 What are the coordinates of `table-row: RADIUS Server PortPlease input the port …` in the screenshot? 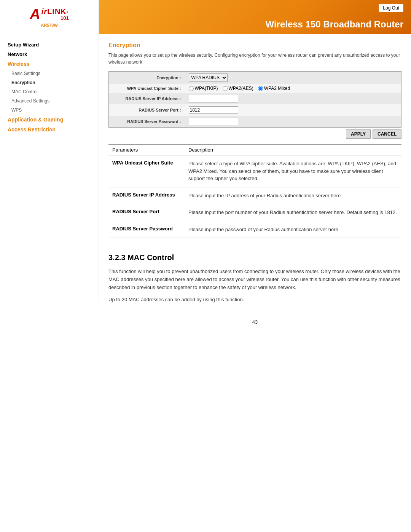 It's located at (255, 212).